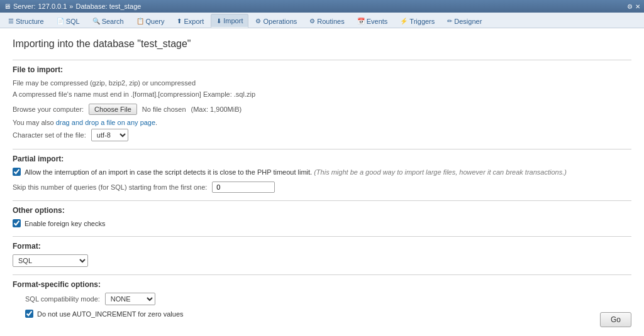  What do you see at coordinates (30, 21) in the screenshot?
I see `tab-structure-label: Structure` at bounding box center [30, 21].